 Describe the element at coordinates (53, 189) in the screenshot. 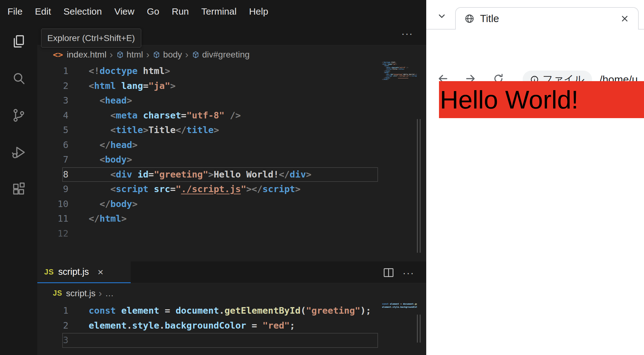

I see `line-number: 9` at that location.